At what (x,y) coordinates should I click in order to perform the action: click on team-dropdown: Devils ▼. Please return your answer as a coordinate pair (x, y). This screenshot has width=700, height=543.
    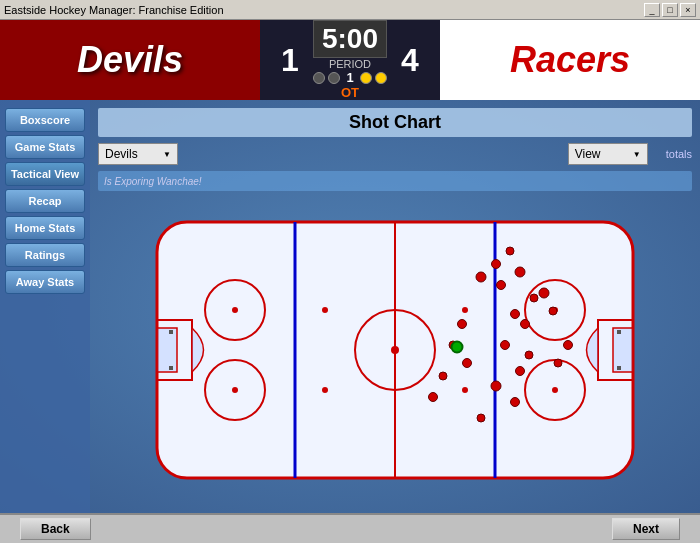
    Looking at the image, I should click on (138, 154).